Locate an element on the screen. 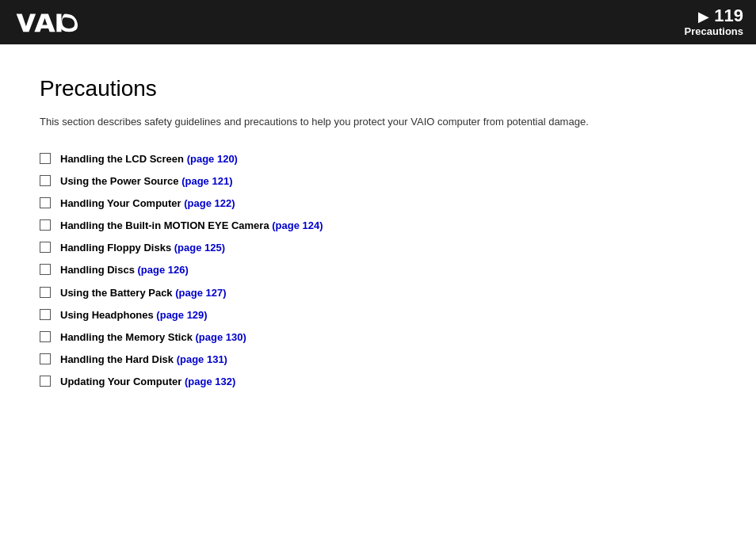 Image resolution: width=756 pixels, height=534 pixels. toc-list-item: Handling the Memory Stick (page 130) is located at coordinates (378, 338).